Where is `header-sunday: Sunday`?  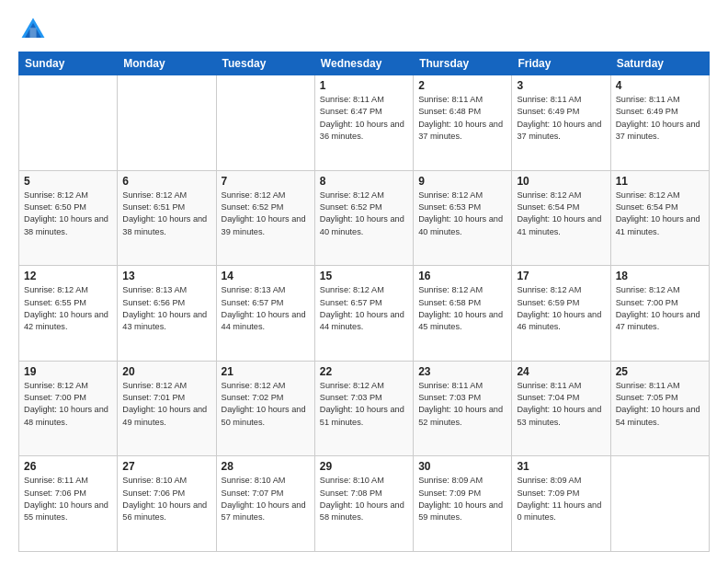 header-sunday: Sunday is located at coordinates (68, 64).